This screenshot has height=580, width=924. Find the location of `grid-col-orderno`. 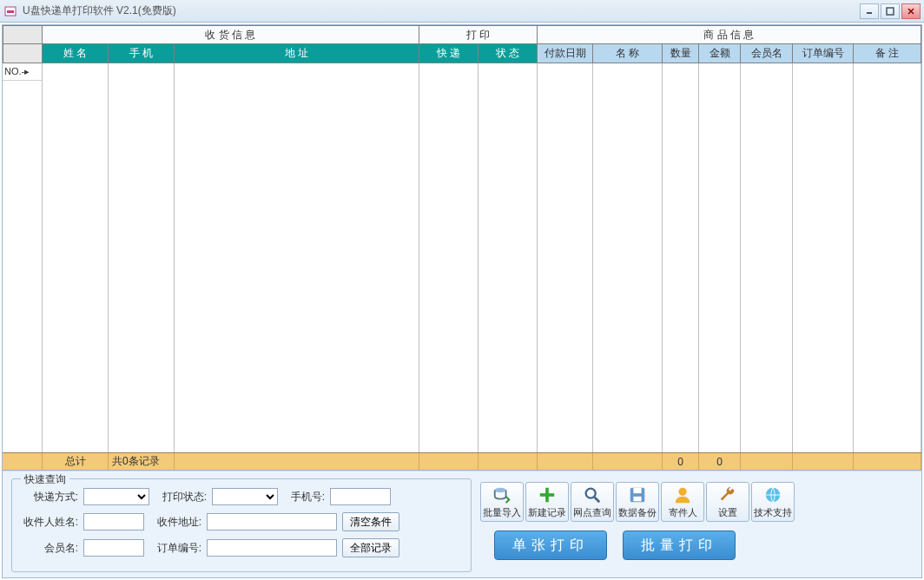

grid-col-orderno is located at coordinates (823, 258).